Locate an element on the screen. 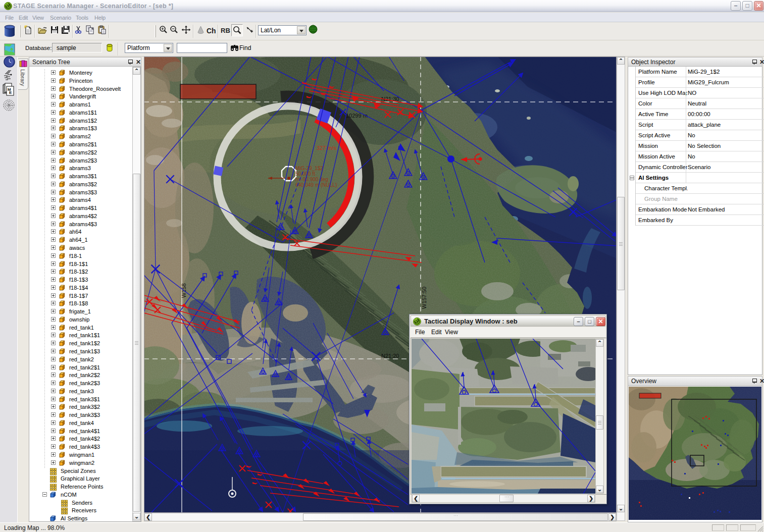 The image size is (764, 532). svg-text: N21:20 is located at coordinates (390, 356).